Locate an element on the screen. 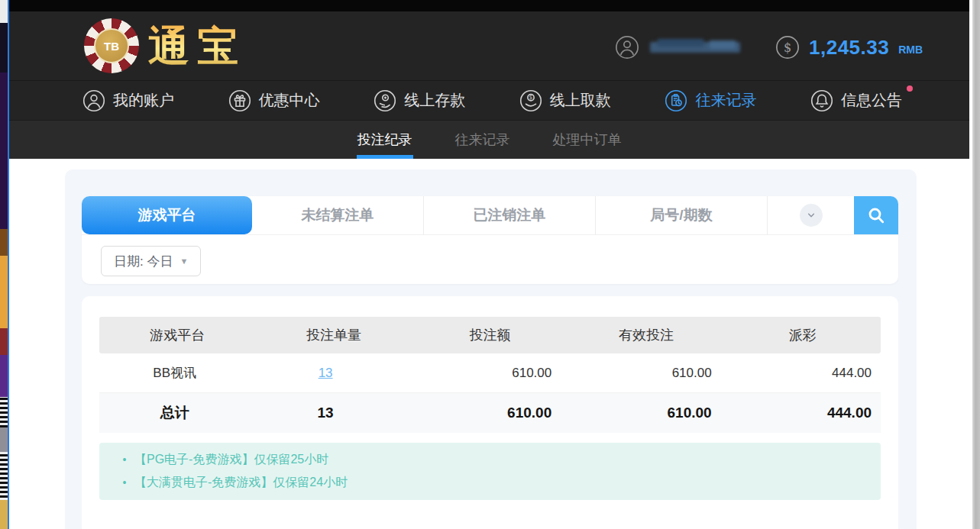 Image resolution: width=980 pixels, height=529 pixels. cell-valid-bets: 610.00 is located at coordinates (640, 373).